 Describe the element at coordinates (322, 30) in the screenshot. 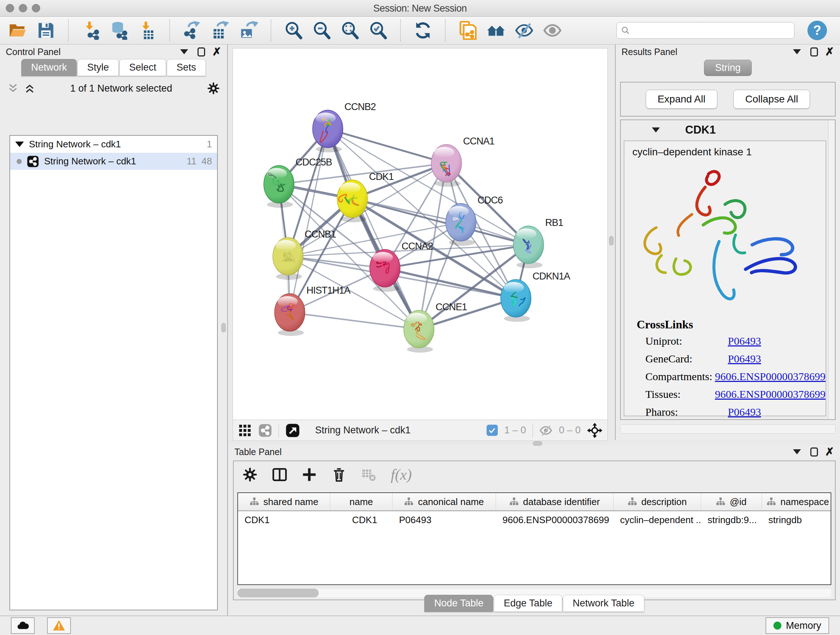

I see `zoom-out-button` at that location.